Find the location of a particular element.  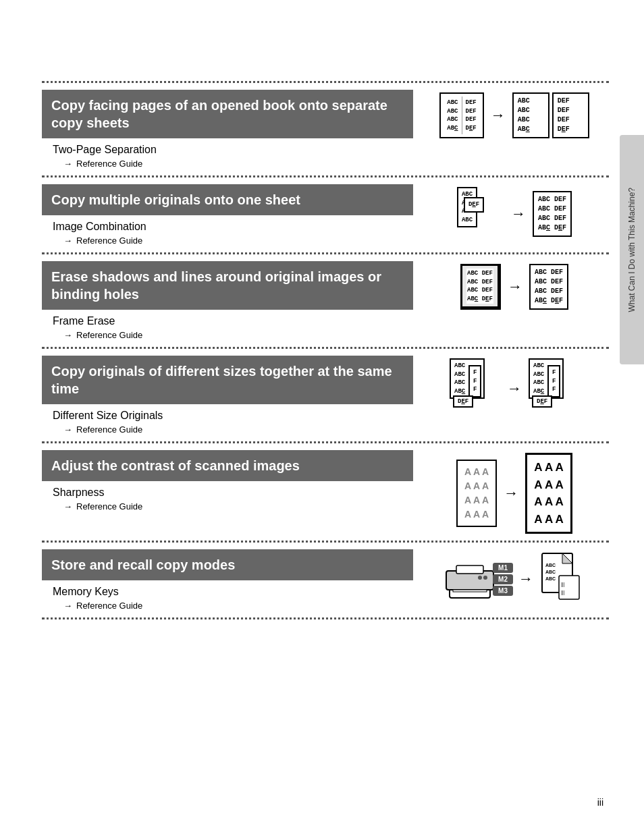

page-number: iii is located at coordinates (601, 802).